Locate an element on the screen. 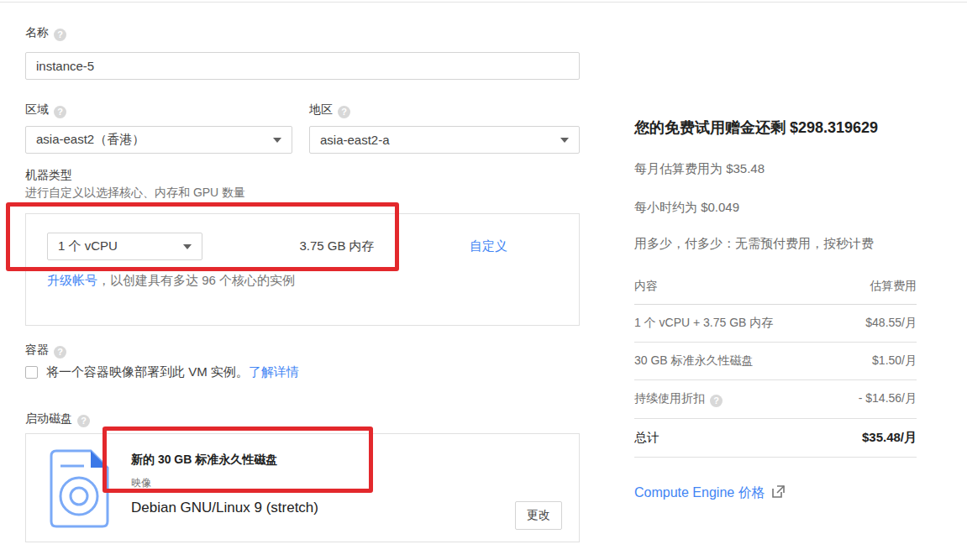 This screenshot has height=560, width=967. pay-note: 用多少，付多少：无需预付费用，按秒计费 is located at coordinates (775, 243).